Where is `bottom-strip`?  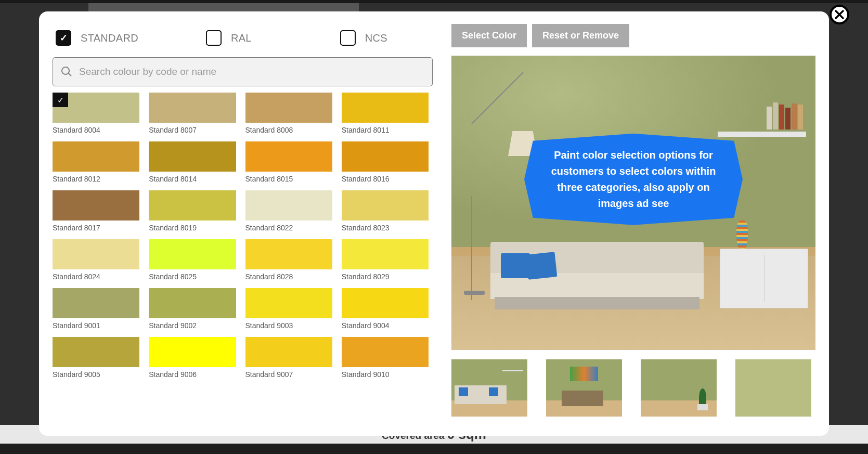 bottom-strip is located at coordinates (434, 449).